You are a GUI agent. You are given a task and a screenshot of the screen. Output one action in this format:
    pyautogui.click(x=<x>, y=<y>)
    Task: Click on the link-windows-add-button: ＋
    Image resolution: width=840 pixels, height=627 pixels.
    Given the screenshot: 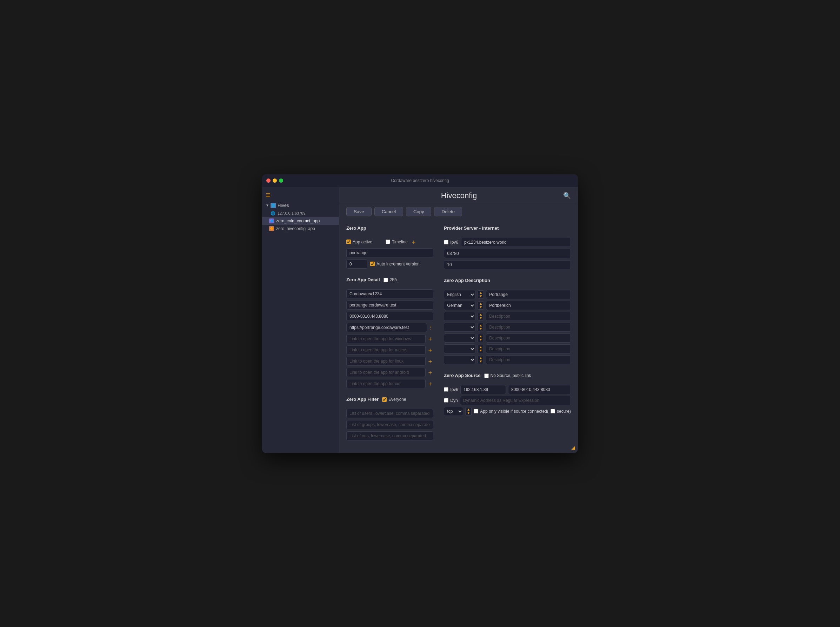 What is the action you would take?
    pyautogui.click(x=430, y=339)
    